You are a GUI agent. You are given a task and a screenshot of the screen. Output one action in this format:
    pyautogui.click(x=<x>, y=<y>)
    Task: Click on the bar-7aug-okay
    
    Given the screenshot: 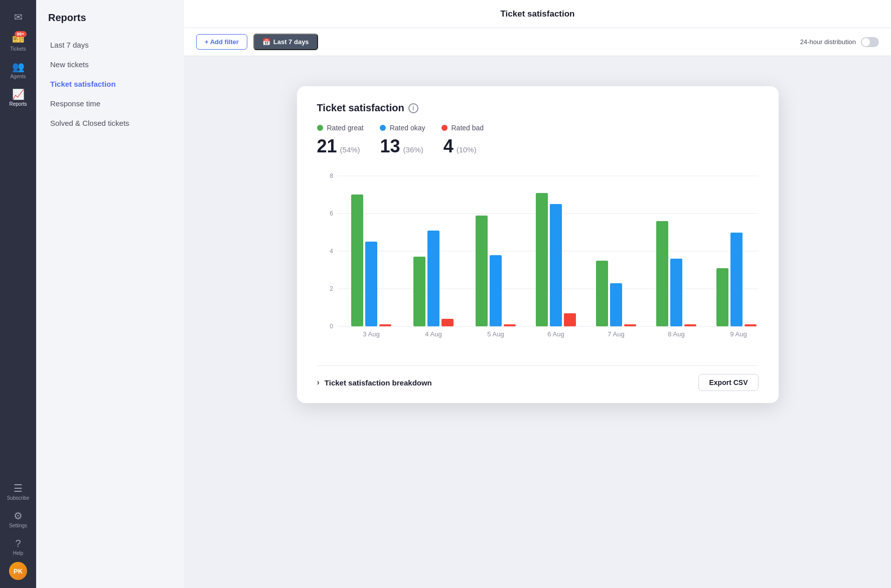 What is the action you would take?
    pyautogui.click(x=616, y=305)
    